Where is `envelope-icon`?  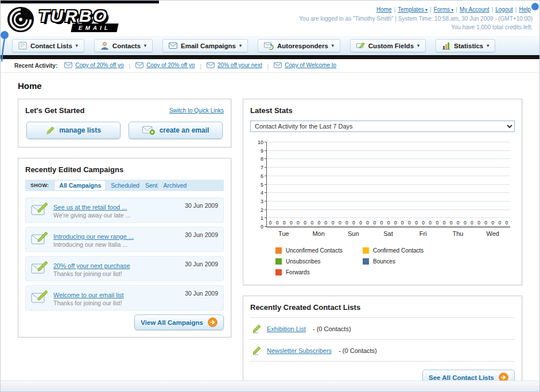 envelope-icon is located at coordinates (211, 65).